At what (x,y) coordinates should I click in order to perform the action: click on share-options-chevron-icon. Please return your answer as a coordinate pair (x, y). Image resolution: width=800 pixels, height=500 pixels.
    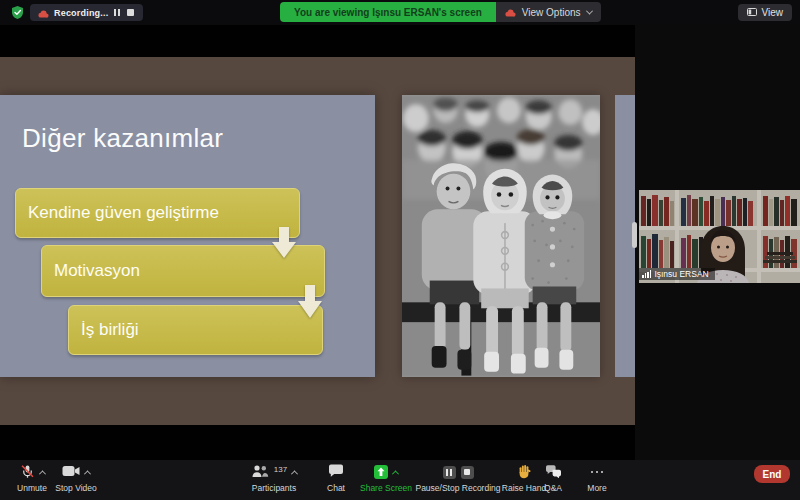
    Looking at the image, I should click on (396, 474).